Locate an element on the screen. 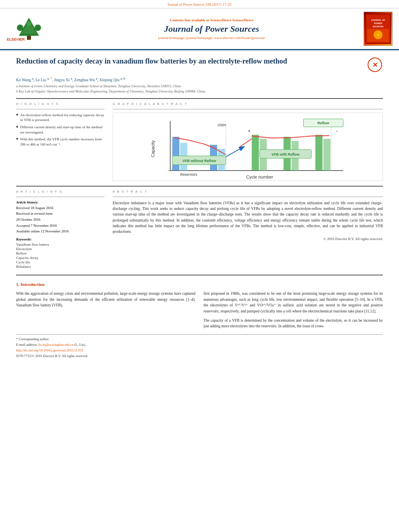  article-info-abstract-section: A R T I C L E I N F O Article history: R… is located at coordinates (200, 229).